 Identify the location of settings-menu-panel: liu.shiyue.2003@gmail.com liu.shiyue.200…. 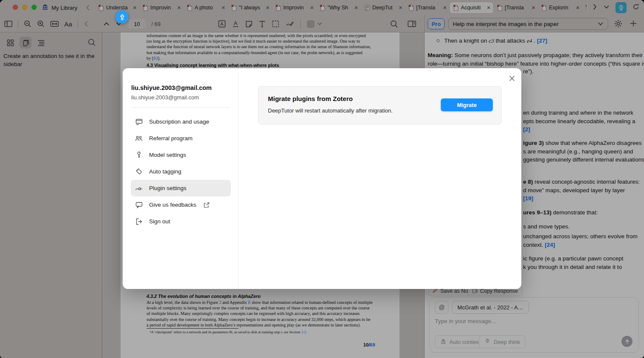
(181, 179).